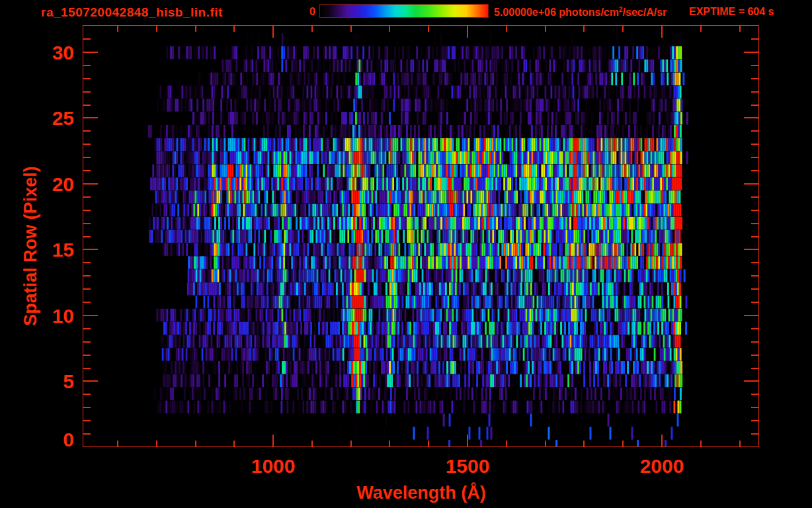 The width and height of the screenshot is (812, 508). Describe the element at coordinates (557, 12) in the screenshot. I see `colorbar-unit-text: 5.00000e+06 photons/cm` at that location.